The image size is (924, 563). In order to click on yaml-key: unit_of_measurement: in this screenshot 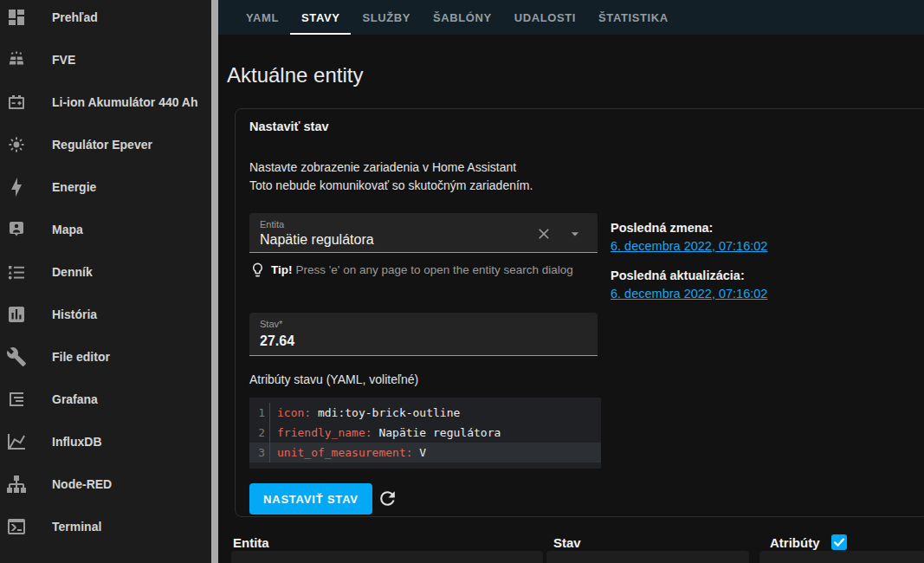, I will do `click(345, 452)`.